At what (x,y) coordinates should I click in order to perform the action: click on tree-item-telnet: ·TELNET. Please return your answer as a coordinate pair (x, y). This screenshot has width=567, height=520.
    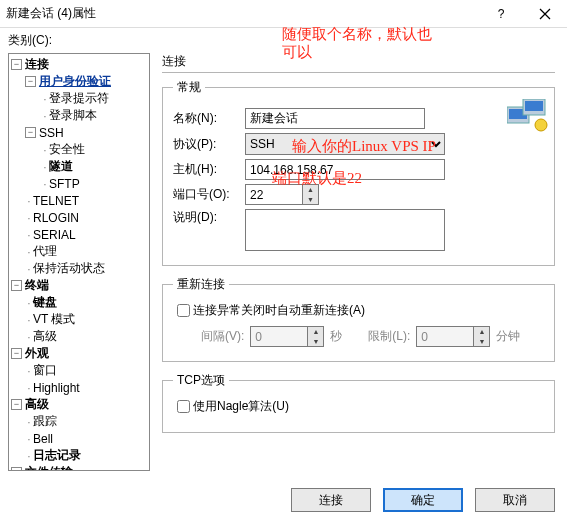
    Looking at the image, I should click on (79, 200).